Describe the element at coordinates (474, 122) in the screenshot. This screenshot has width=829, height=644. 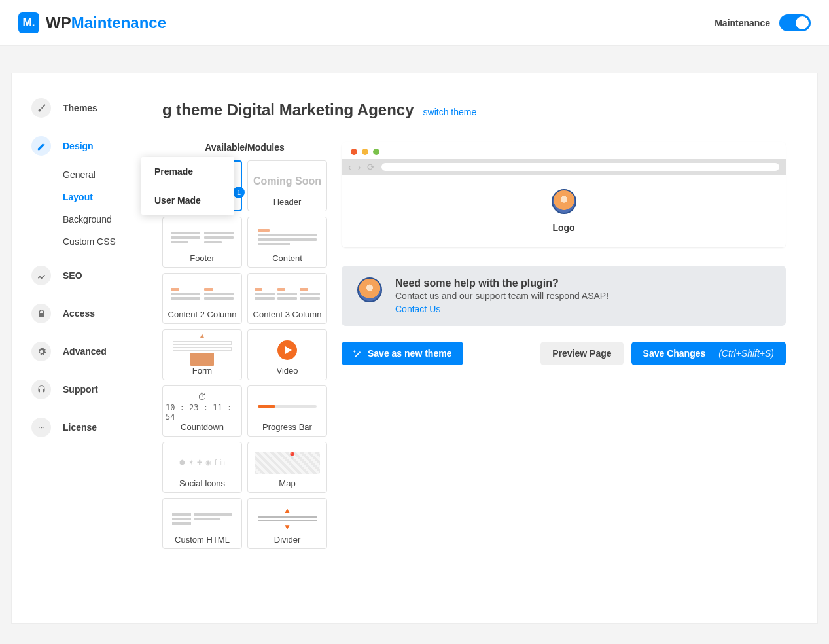
I see `title-underline` at that location.